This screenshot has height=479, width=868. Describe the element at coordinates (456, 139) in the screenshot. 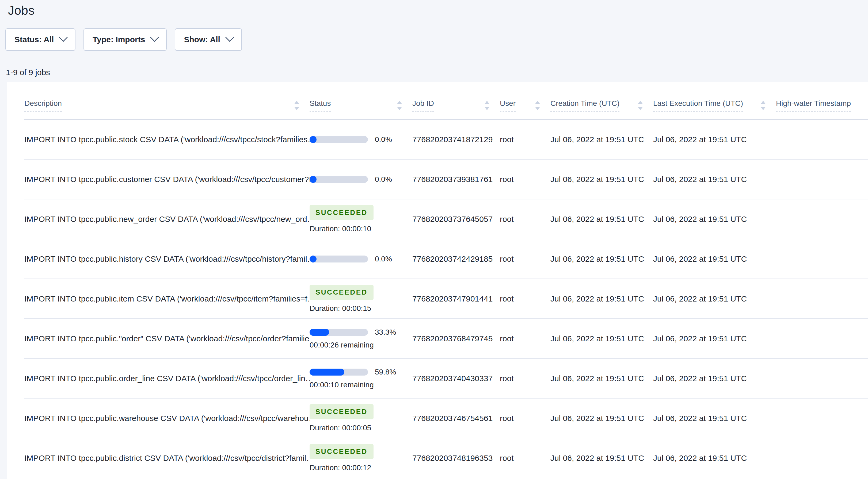

I see `job-id-cell: 776820203741872129` at that location.